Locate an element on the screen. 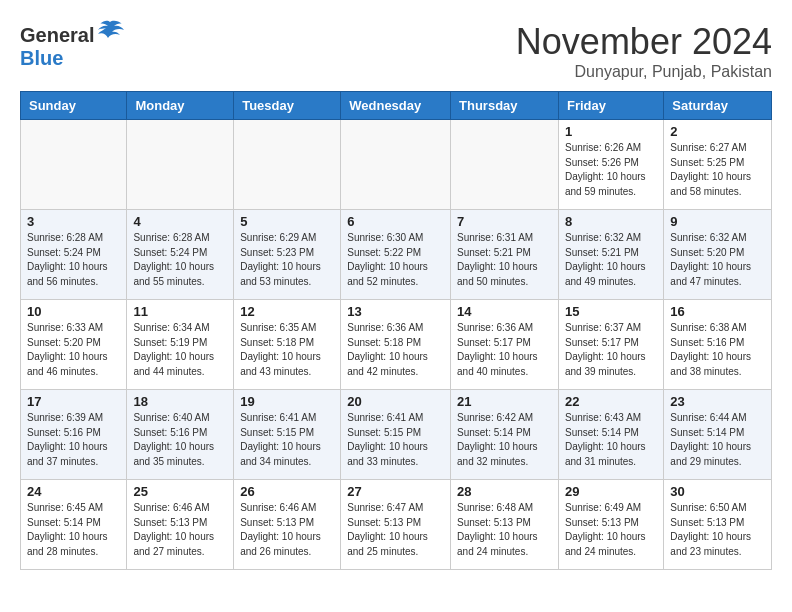  table-row: 9Sunrise: 6:32 AM Sunset: 5:20 PM Daylig… is located at coordinates (718, 255).